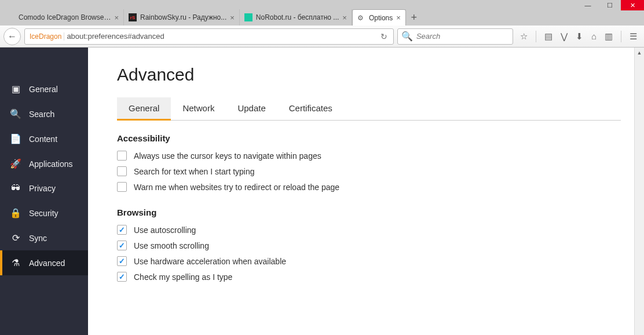 This screenshot has height=335, width=644. What do you see at coordinates (369, 172) in the screenshot?
I see `option-row: Search for text when I start typing` at bounding box center [369, 172].